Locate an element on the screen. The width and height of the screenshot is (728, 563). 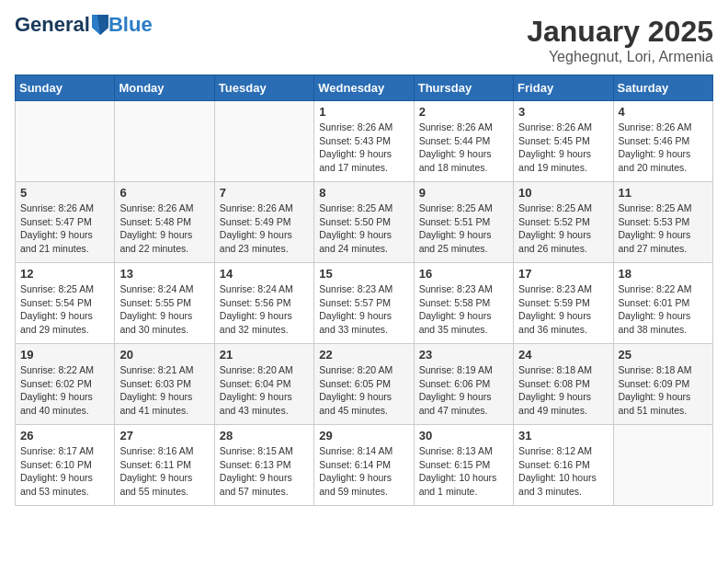
day-detail: Sunrise: 8:23 AMSunset: 5:57 PMDaylight:… is located at coordinates (364, 309).